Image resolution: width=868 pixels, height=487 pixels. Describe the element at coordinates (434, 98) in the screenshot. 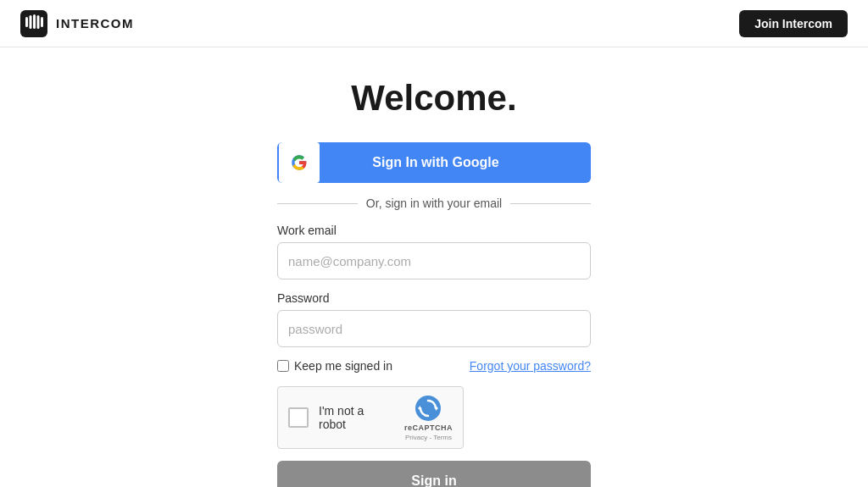

I see `welcome-title: Welcome.` at that location.